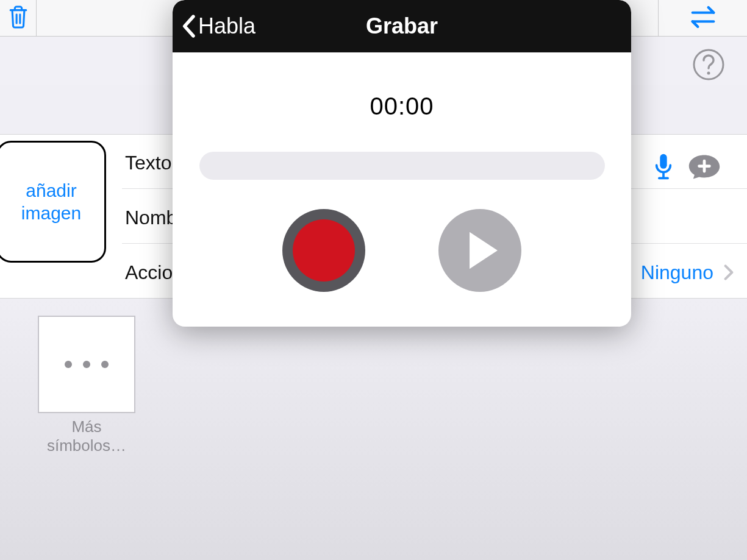 Image resolution: width=747 pixels, height=560 pixels. What do you see at coordinates (703, 18) in the screenshot?
I see `swap-arrows-icon` at bounding box center [703, 18].